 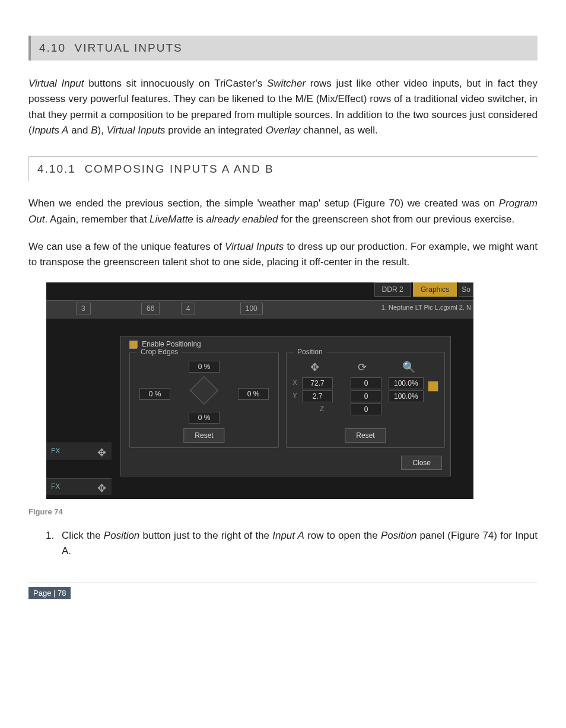 What do you see at coordinates (83, 309) in the screenshot?
I see `row-btn-3: 3` at bounding box center [83, 309].